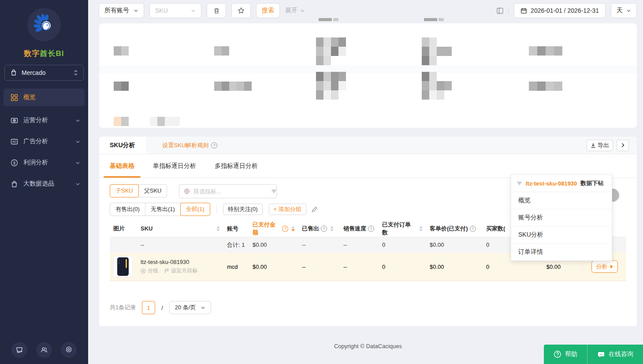 This screenshot has height=364, width=643. I want to click on question-circle-icon, so click(558, 354).